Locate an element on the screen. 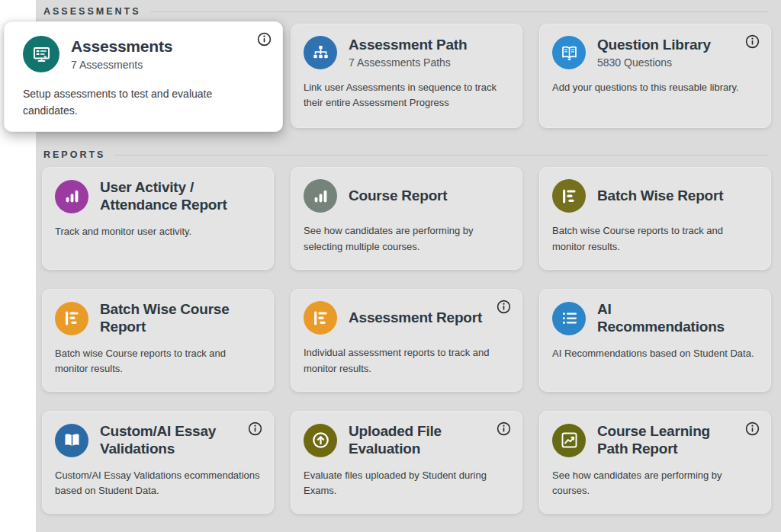  card-header: Batch Wise Course Report is located at coordinates (158, 319).